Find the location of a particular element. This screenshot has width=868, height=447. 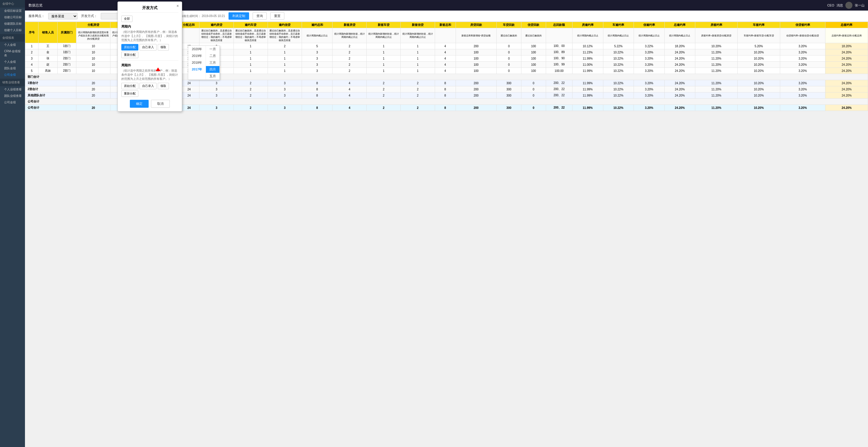

header-msg: 消息 is located at coordinates (840, 5).